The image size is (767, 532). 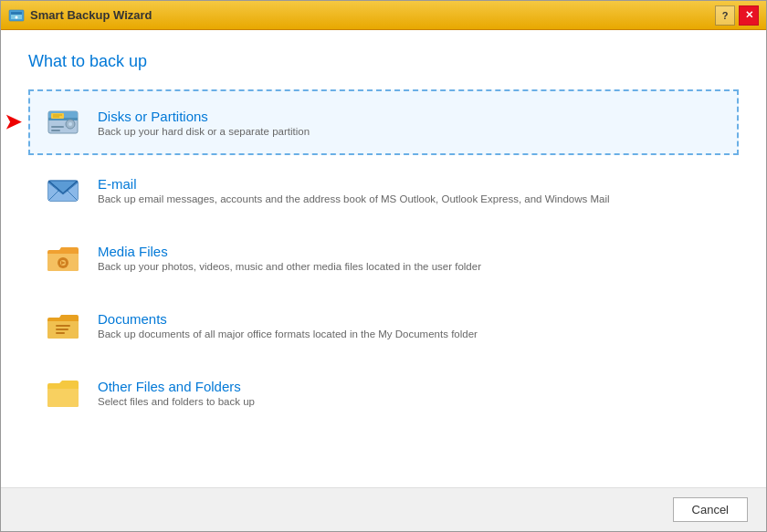 What do you see at coordinates (176, 402) in the screenshot?
I see `option-other-desc: Select files and folders to back up` at bounding box center [176, 402].